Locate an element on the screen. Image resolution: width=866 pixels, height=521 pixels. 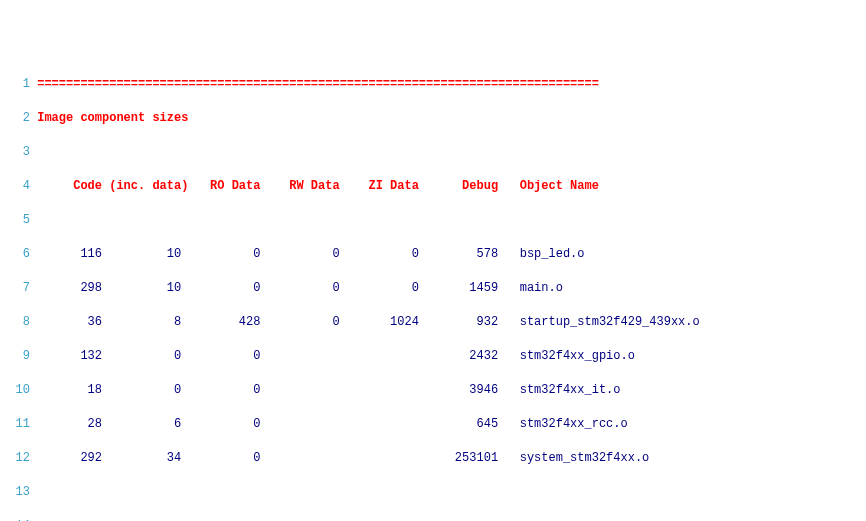
code-line: 2 Image component sizes is located at coordinates (437, 118).